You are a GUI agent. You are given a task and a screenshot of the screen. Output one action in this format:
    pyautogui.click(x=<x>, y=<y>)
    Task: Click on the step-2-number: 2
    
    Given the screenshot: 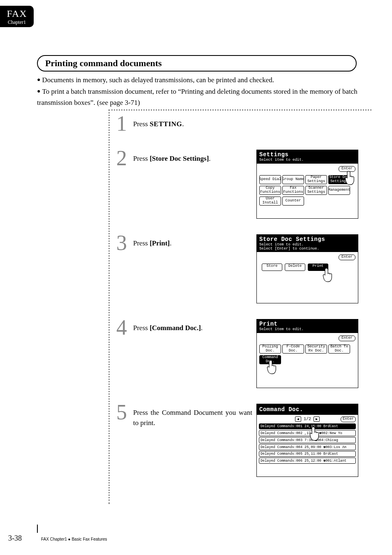 What is the action you would take?
    pyautogui.click(x=122, y=158)
    